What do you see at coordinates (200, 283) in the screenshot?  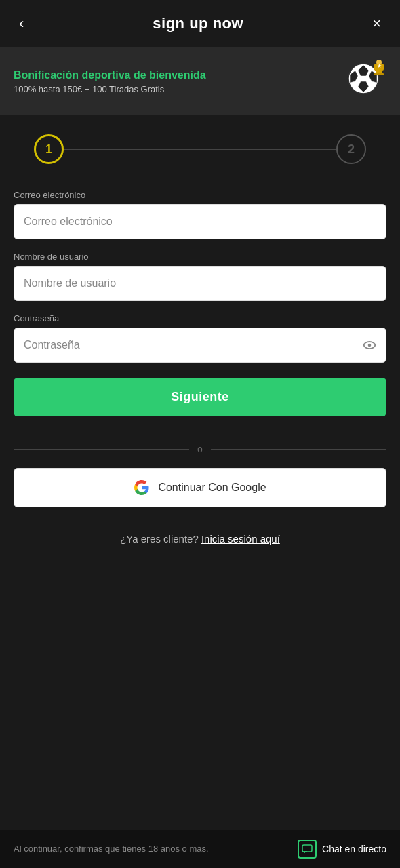 I see `username-input` at bounding box center [200, 283].